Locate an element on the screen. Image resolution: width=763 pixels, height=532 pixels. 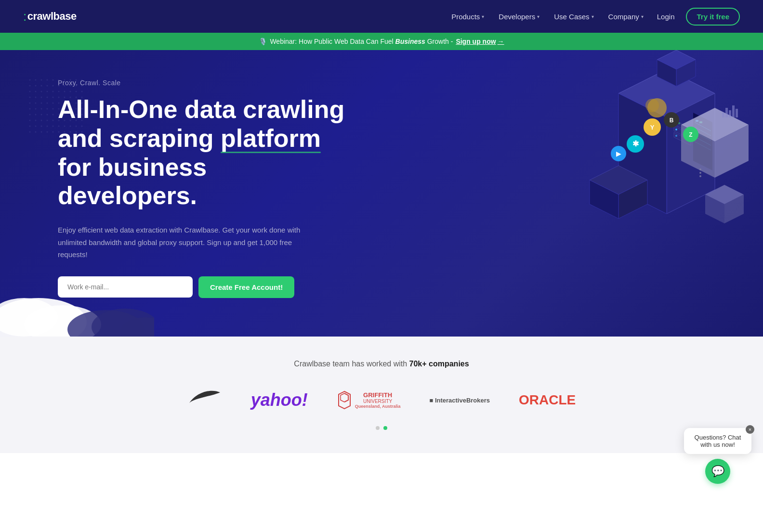
chat-widget: × Questions? Chat with us now! 💬 is located at coordinates (718, 441).